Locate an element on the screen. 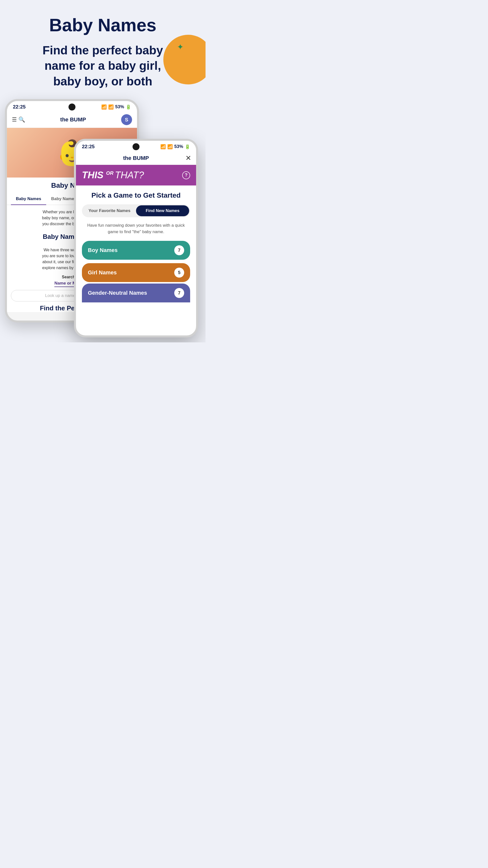  status-right-front: 📶 📶 53% 🔋 is located at coordinates (175, 147).